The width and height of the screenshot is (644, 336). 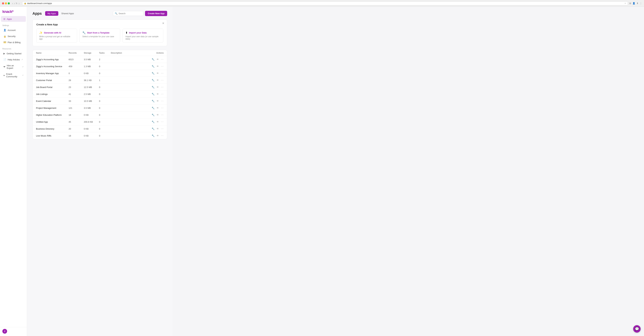 I want to click on close-create-card-button: ✕, so click(x=163, y=24).